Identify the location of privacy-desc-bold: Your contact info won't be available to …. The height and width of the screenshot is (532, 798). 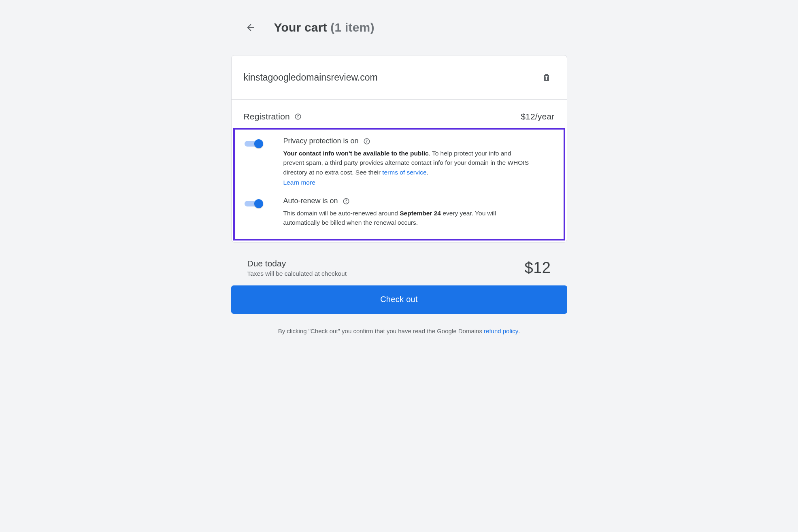
(356, 153).